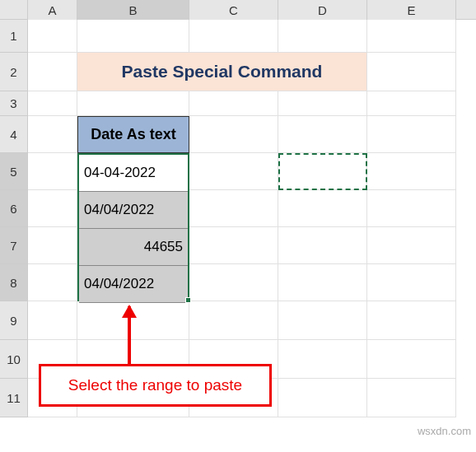 This screenshot has width=476, height=452. Describe the element at coordinates (53, 321) in the screenshot. I see `cell-A9` at that location.